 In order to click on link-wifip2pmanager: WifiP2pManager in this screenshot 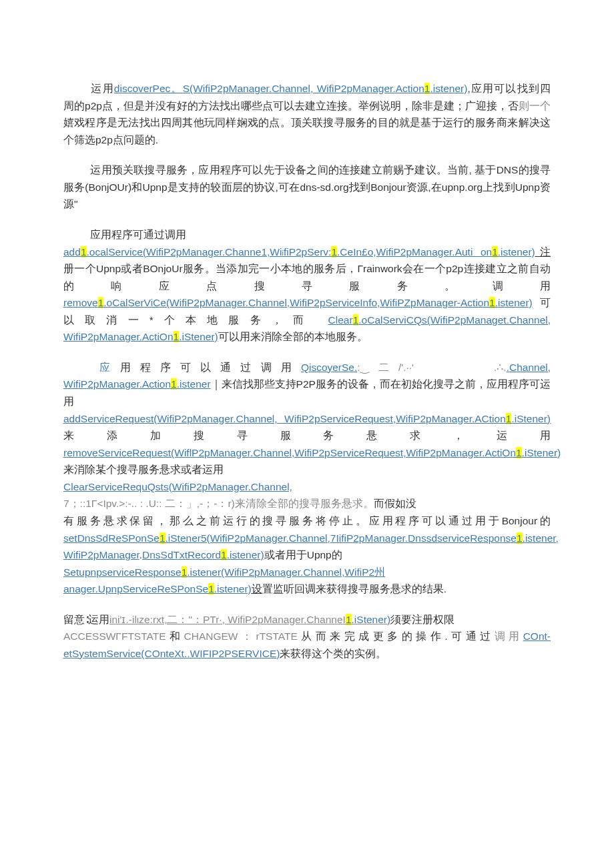, I will do `click(101, 555)`.